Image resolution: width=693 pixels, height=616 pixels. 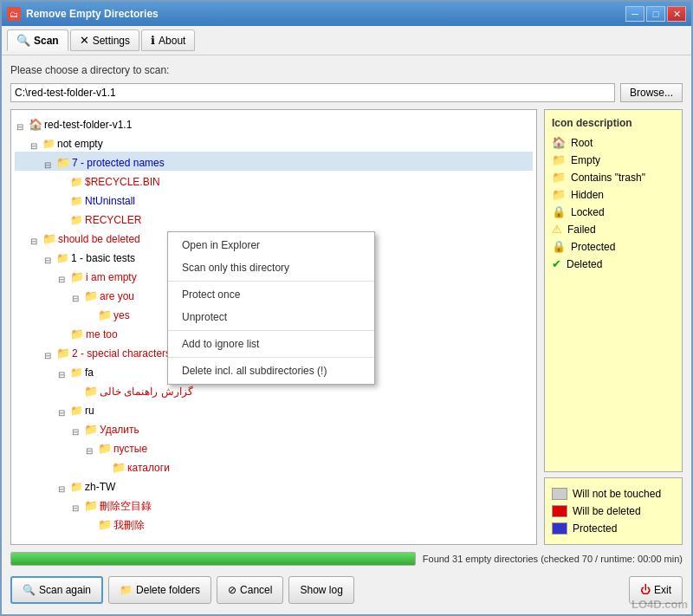 I want to click on delete-folders-button: 📁 Delete folders, so click(x=159, y=590).